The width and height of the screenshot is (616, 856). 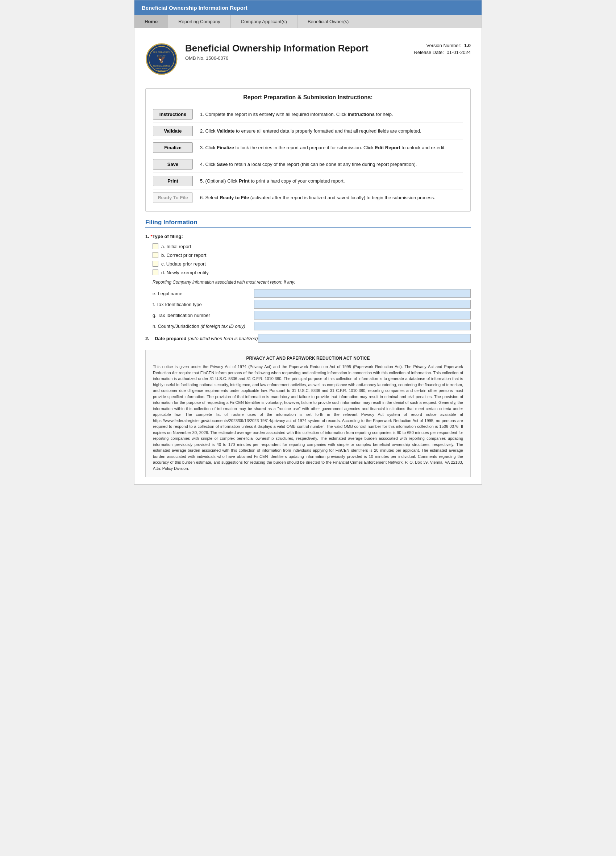 What do you see at coordinates (162, 52) in the screenshot?
I see `svg-text: U.S. TREASURY` at bounding box center [162, 52].